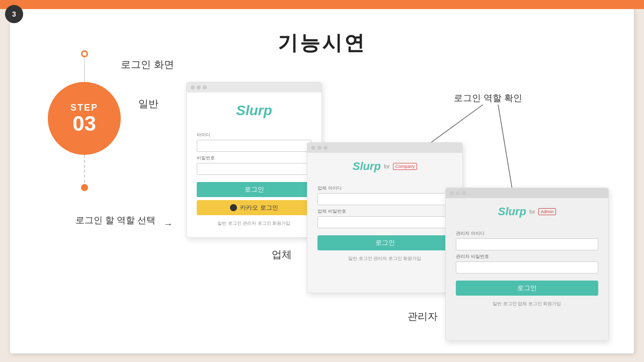 This screenshot has width=644, height=362. What do you see at coordinates (387, 167) in the screenshot?
I see `company-for-label: for` at bounding box center [387, 167].